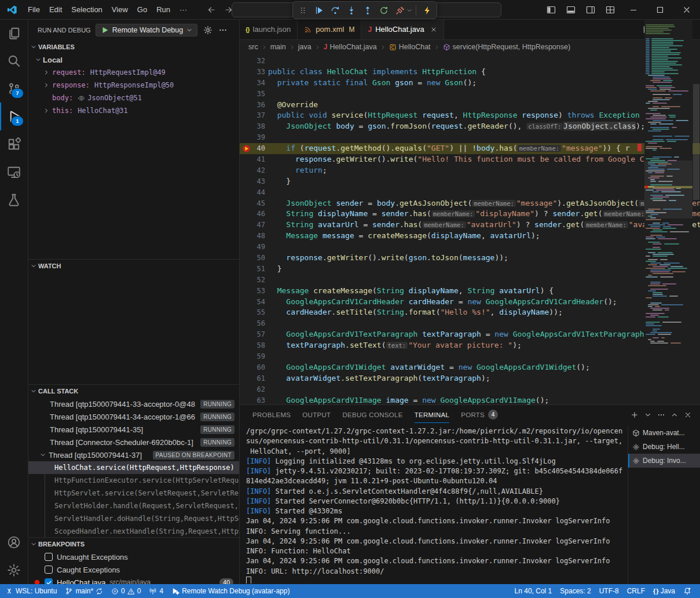  I want to click on code-line: 35, so click(470, 94).